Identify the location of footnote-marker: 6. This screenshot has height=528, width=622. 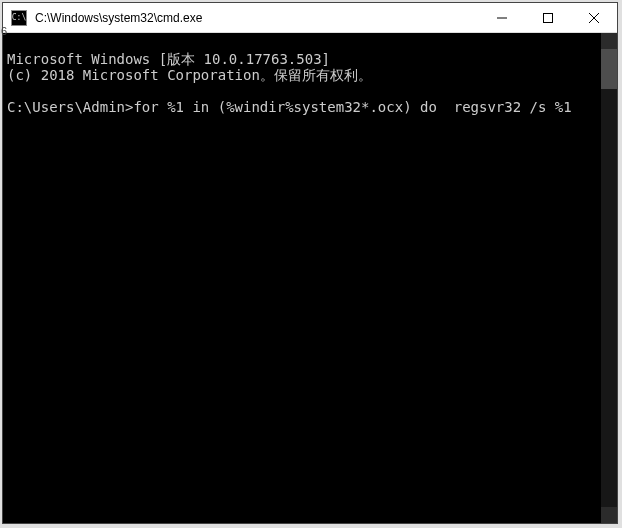
(4, 31).